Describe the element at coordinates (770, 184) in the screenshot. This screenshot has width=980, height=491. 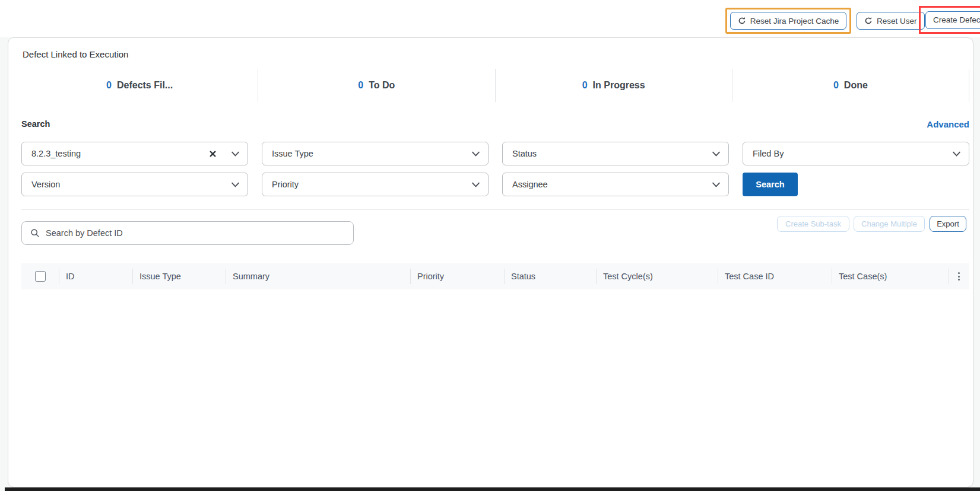
I see `search-button: Search` at that location.